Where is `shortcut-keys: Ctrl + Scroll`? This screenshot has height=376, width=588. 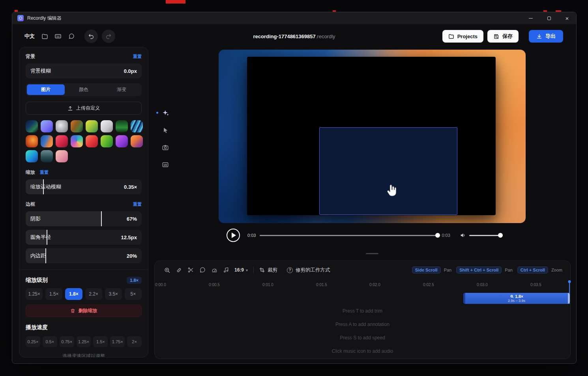 shortcut-keys: Ctrl + Scroll is located at coordinates (533, 270).